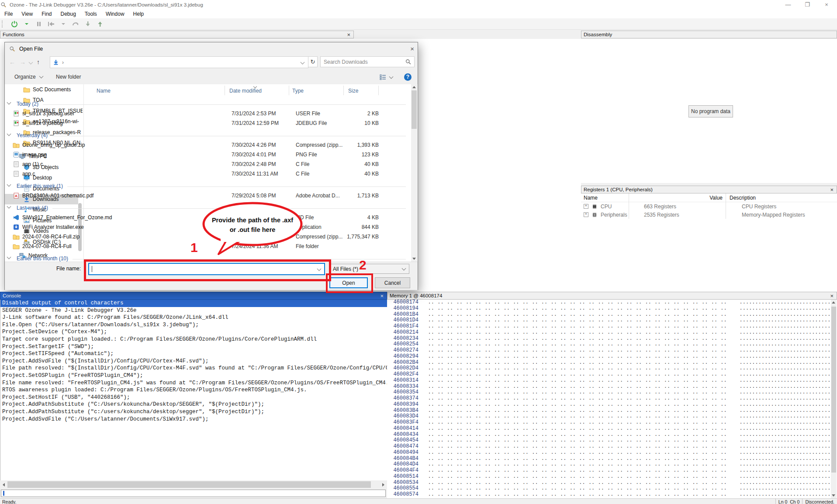  What do you see at coordinates (349, 35) in the screenshot?
I see `functions-close-icon: ×` at bounding box center [349, 35].